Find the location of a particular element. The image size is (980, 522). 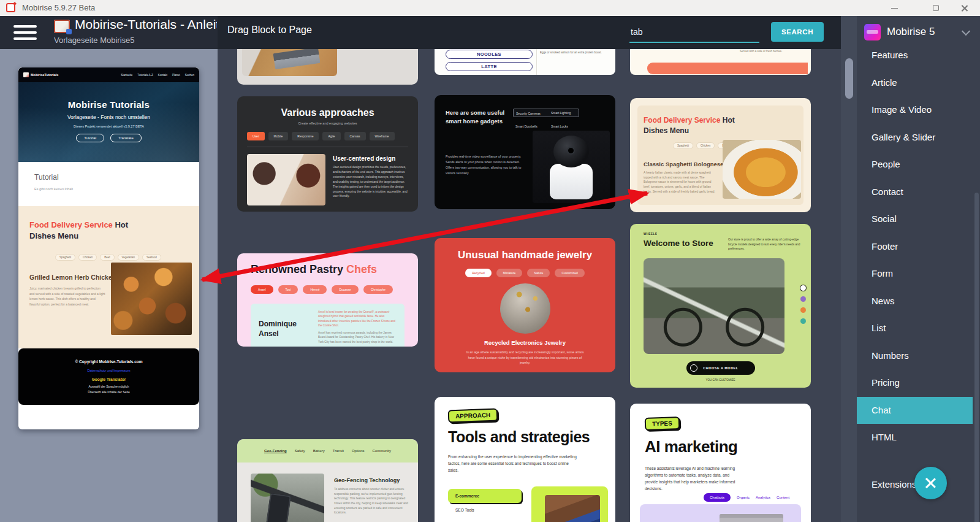

sidebar-item-article: Article is located at coordinates (918, 83).